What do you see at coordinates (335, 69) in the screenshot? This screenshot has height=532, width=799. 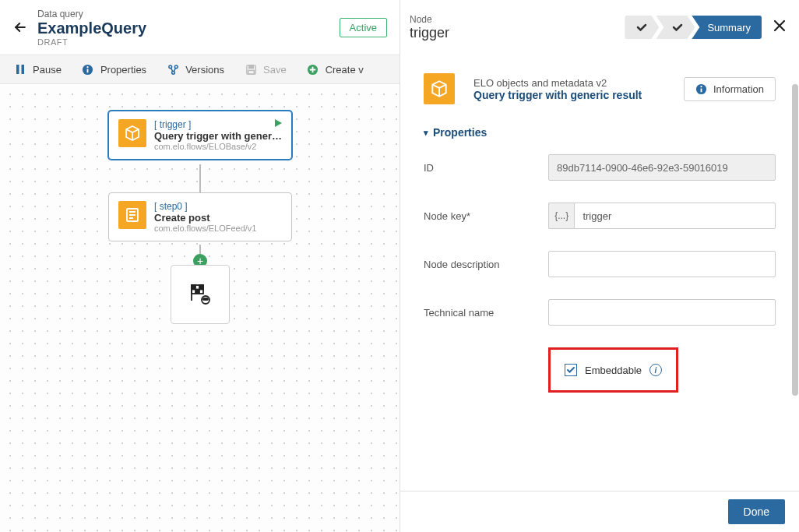 I see `create-button: Create v` at bounding box center [335, 69].